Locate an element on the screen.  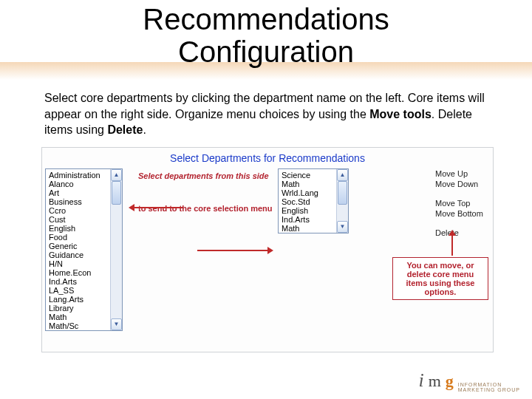
logo-g: g is located at coordinates (449, 381).